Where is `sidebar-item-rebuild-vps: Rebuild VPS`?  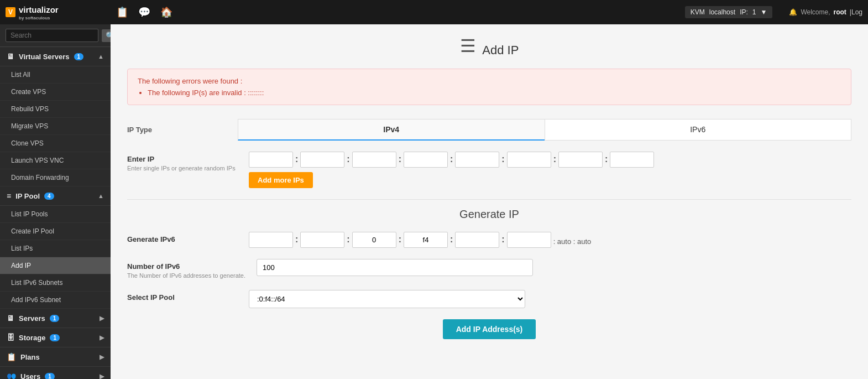
sidebar-item-rebuild-vps: Rebuild VPS is located at coordinates (55, 110).